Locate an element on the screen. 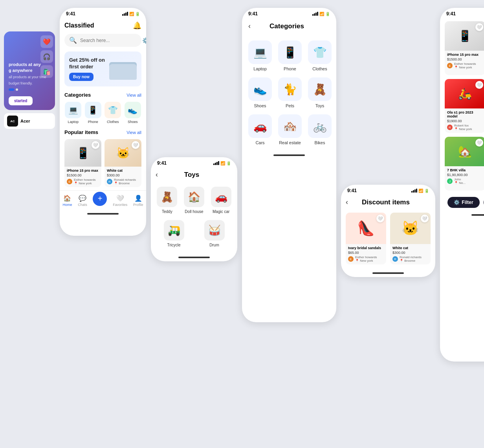 This screenshot has width=484, height=448. cat-seller-avatar: R is located at coordinates (110, 182).